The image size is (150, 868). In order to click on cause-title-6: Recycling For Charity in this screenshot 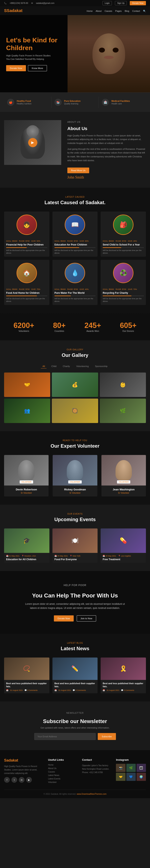, I will do `click(123, 293)`.